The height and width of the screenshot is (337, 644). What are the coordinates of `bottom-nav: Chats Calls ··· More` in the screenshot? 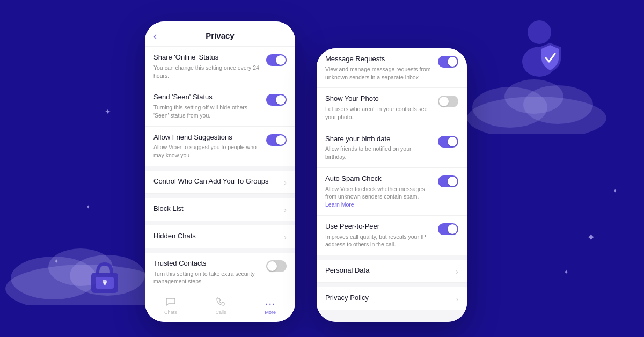 It's located at (220, 306).